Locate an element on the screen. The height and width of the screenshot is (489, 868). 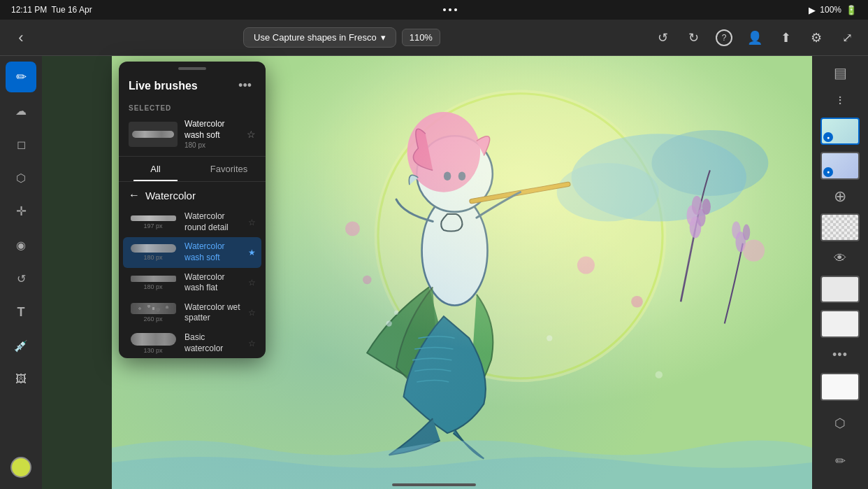
nodes-button: ⬡ is located at coordinates (840, 423).